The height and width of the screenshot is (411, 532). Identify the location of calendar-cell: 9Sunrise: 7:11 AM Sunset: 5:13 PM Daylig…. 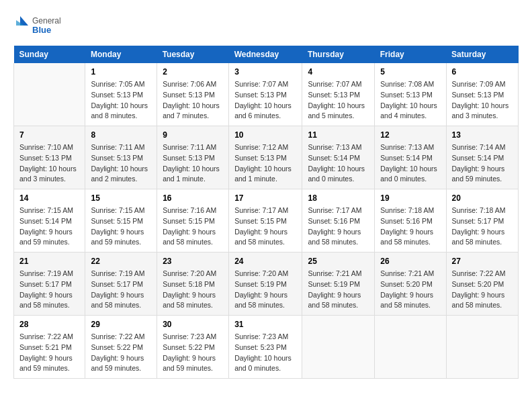
(193, 158).